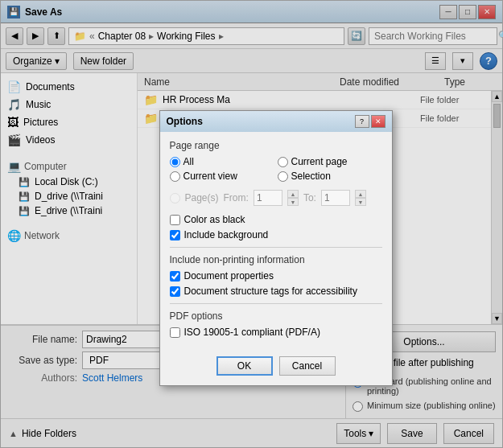 Image resolution: width=503 pixels, height=448 pixels. What do you see at coordinates (293, 194) in the screenshot?
I see `from-up-button: ▲` at bounding box center [293, 194].